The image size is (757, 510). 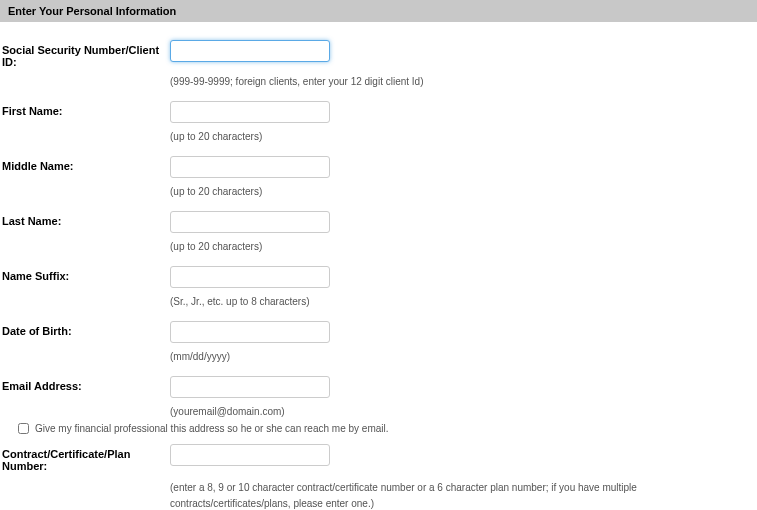 What do you see at coordinates (250, 167) in the screenshot?
I see `input-middle-name` at bounding box center [250, 167].